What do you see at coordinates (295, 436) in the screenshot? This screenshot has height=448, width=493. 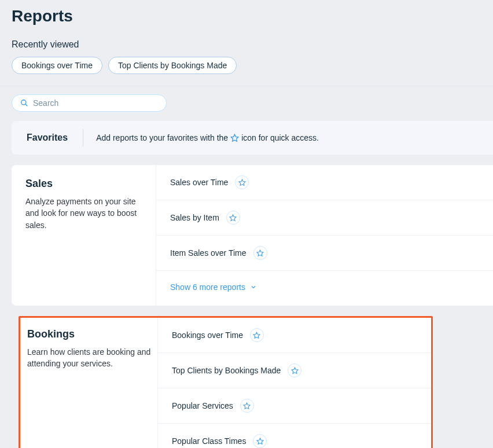 I see `report-row: Popular Class Times` at bounding box center [295, 436].